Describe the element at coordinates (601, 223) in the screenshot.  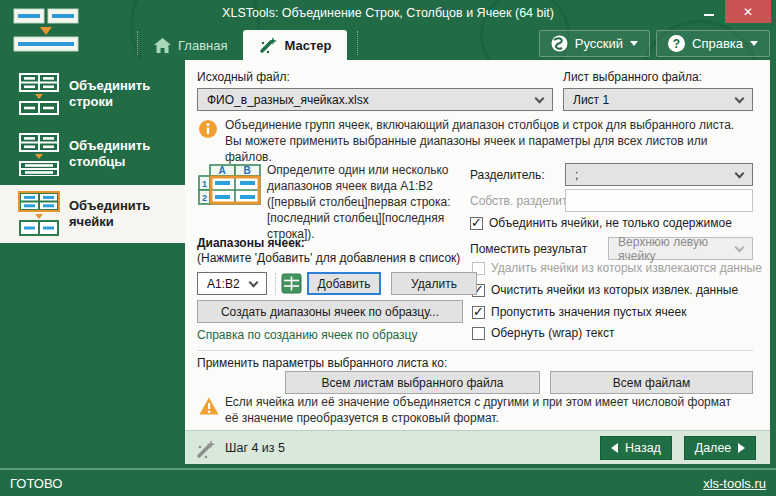
I see `checkbox-merge-cells: Объединить ячейки, не только содержимое` at that location.